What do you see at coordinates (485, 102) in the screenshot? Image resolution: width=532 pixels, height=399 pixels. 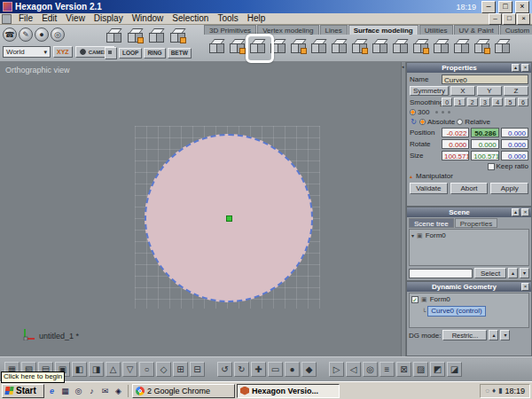 I see `smoothing-level-3: 3` at bounding box center [485, 102].